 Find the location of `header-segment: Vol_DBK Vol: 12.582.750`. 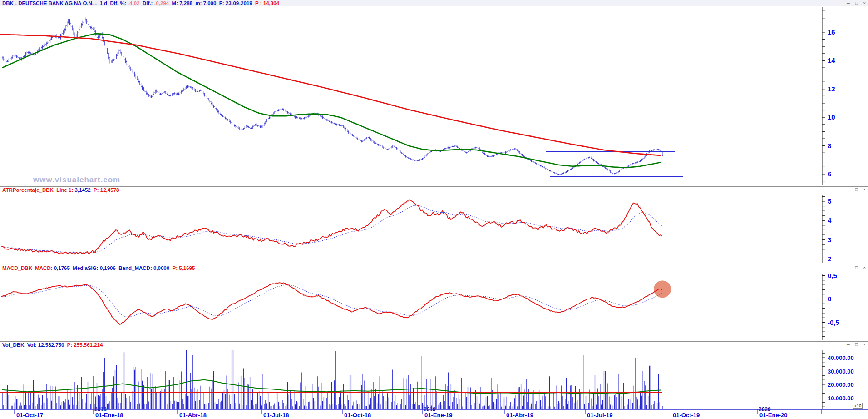

header-segment: Vol_DBK Vol: 12.582.750 is located at coordinates (33, 345).